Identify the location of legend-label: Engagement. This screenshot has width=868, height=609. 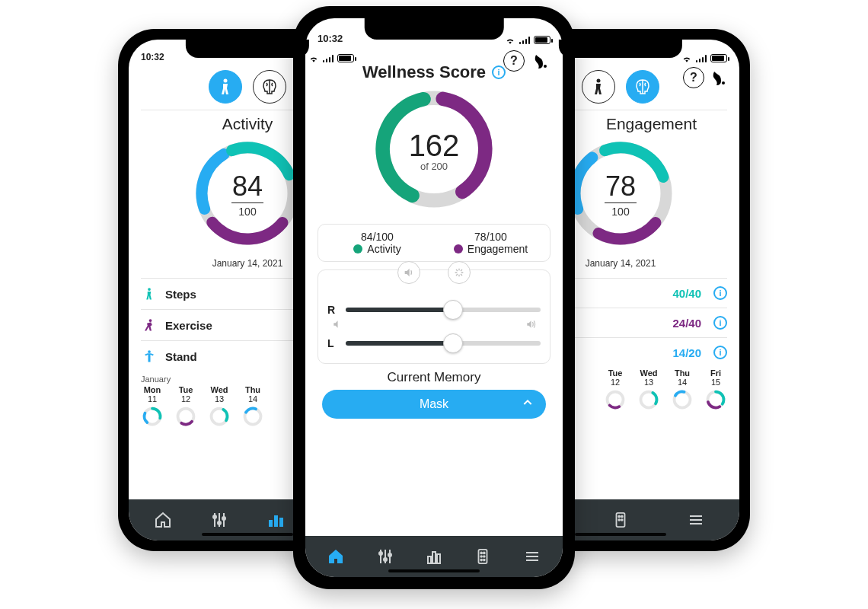
(498, 249).